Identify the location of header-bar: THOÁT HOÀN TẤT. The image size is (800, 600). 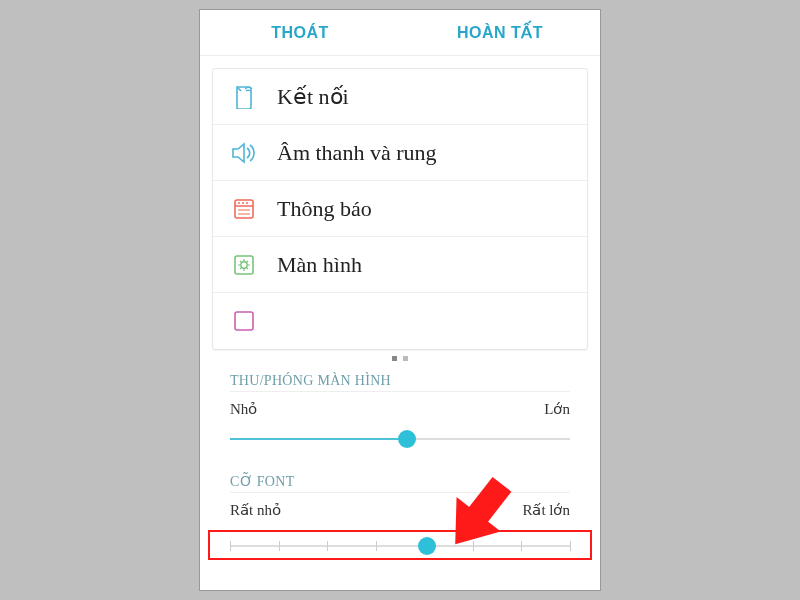
(400, 33).